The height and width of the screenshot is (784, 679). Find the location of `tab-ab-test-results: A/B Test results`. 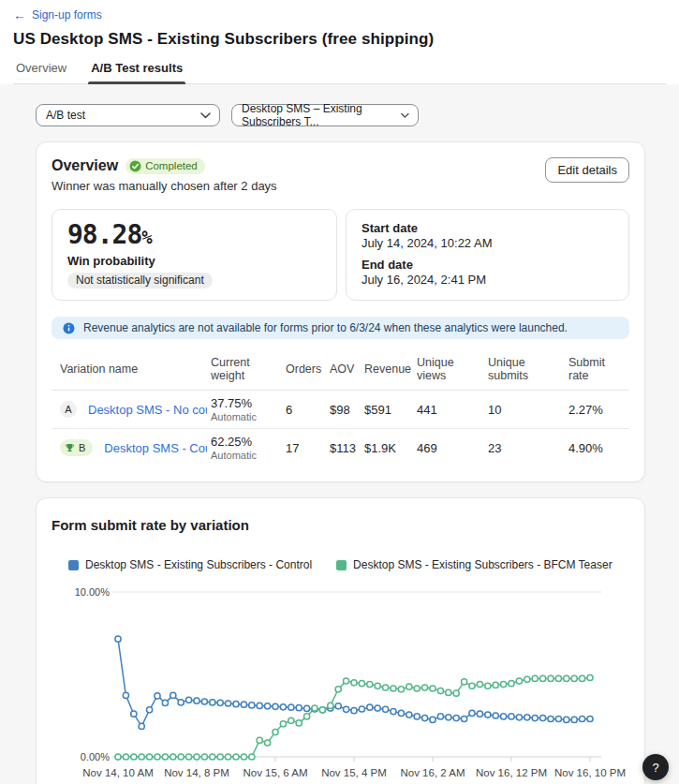

tab-ab-test-results: A/B Test results is located at coordinates (137, 72).